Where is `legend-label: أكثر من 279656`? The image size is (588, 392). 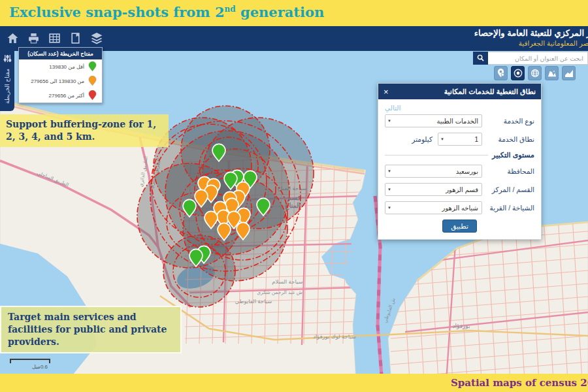
legend-label: أكثر من 279656 is located at coordinates (67, 95).